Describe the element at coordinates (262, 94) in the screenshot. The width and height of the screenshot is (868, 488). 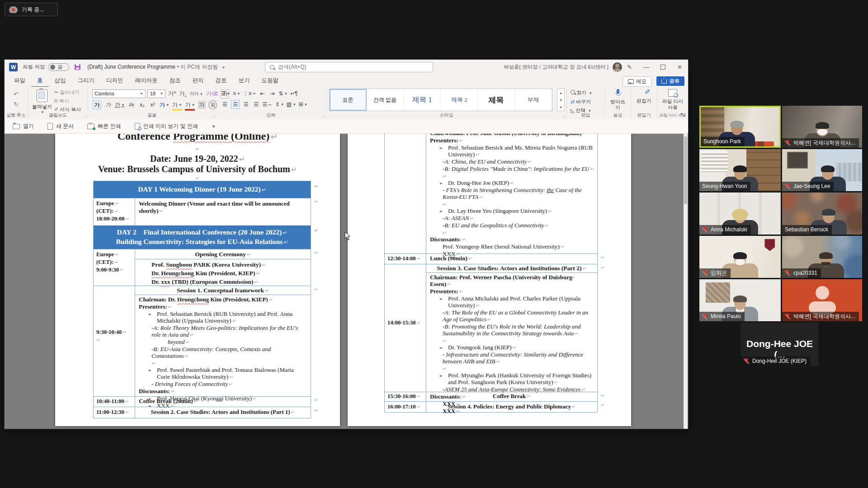
I see `decrease-indent-icon: ⇤` at that location.